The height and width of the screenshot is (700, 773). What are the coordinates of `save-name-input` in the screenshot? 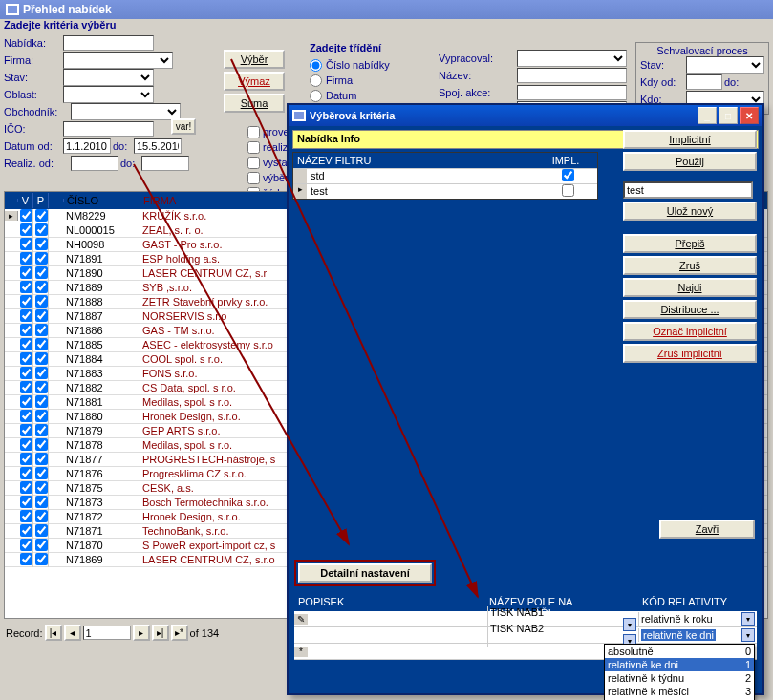 It's located at (688, 190).